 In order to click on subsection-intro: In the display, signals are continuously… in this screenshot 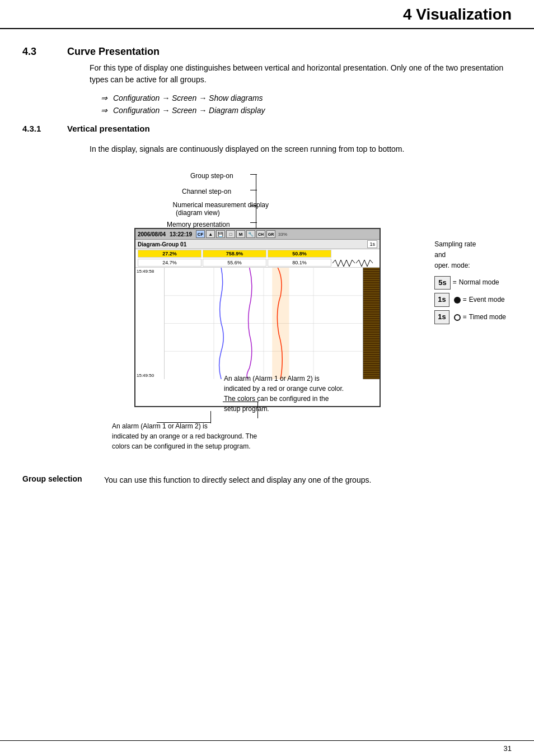, I will do `click(301, 149)`.